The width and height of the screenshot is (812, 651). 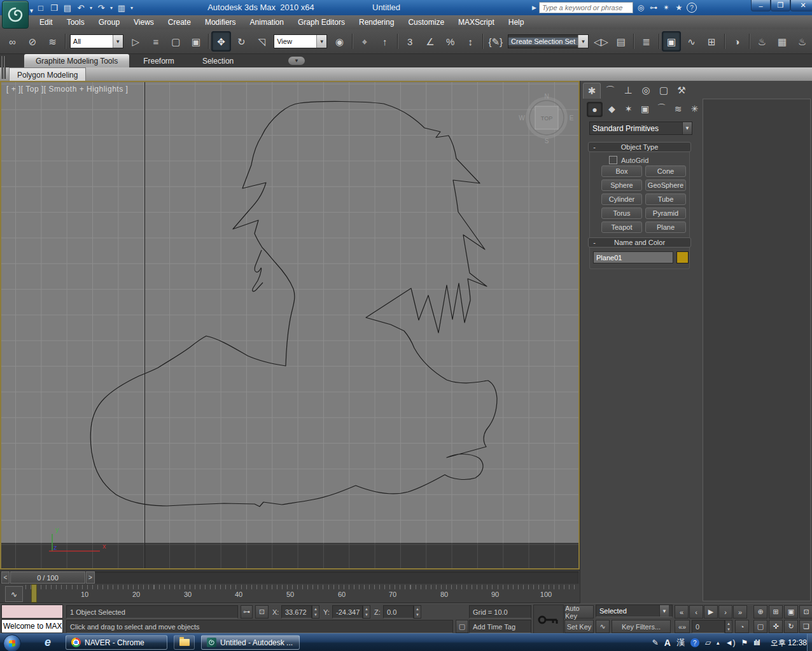 What do you see at coordinates (90, 578) in the screenshot?
I see `next-frame-arrow: >` at bounding box center [90, 578].